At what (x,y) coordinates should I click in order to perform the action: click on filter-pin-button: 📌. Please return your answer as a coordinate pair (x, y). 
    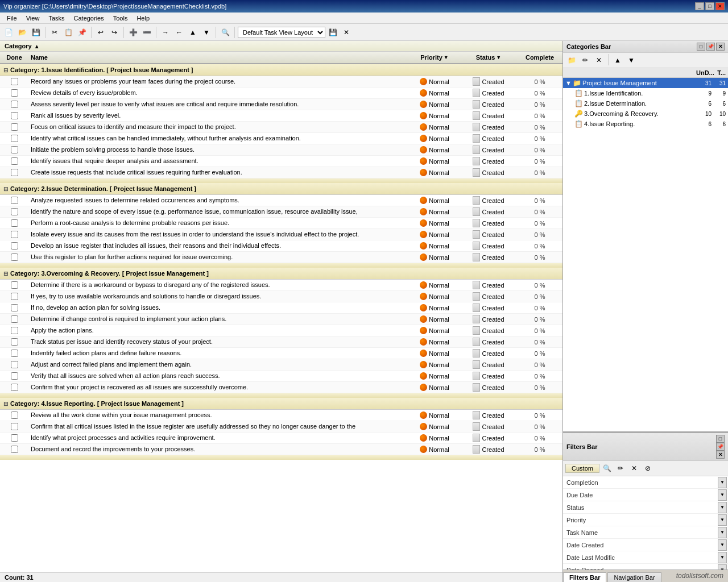
    Looking at the image, I should click on (720, 447).